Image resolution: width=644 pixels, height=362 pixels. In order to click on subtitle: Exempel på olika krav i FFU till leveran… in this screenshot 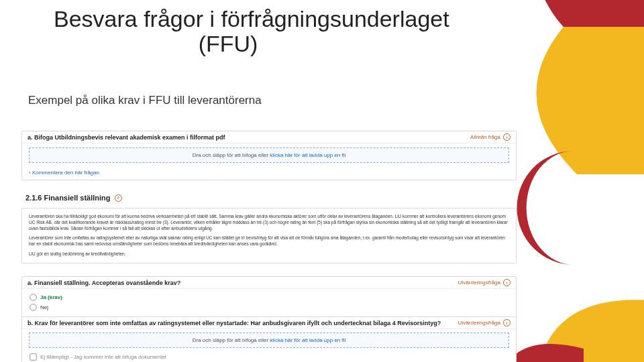, I will do `click(145, 101)`.